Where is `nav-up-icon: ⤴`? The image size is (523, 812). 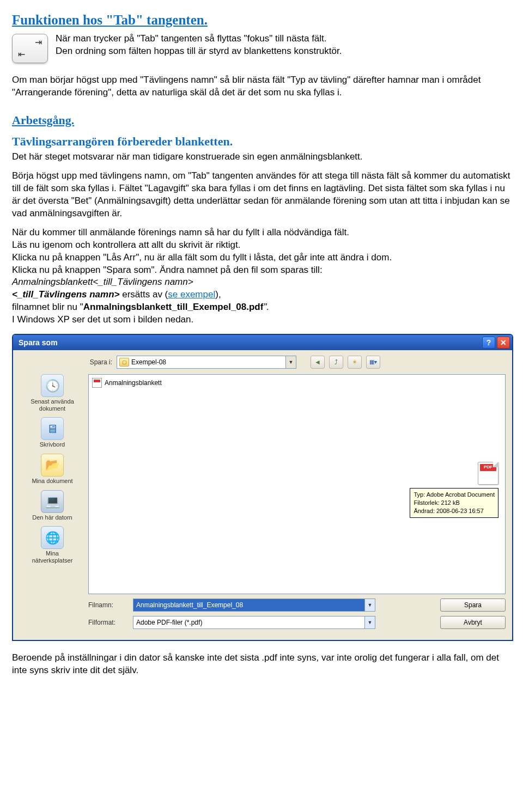
nav-up-icon: ⤴ is located at coordinates (336, 362).